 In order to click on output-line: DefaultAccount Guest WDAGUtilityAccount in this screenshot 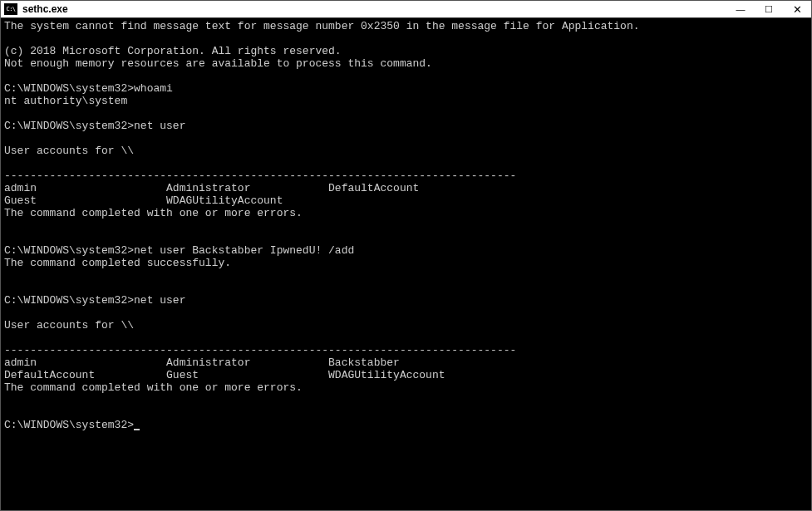, I will do `click(224, 376)`.